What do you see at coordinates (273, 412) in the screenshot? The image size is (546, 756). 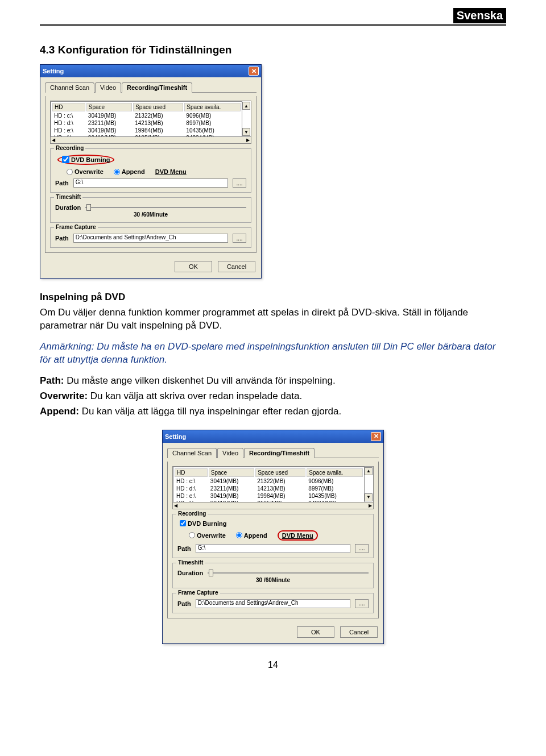 I see `append-paragraph: Append: Du kan välja att lägga till nya …` at bounding box center [273, 412].